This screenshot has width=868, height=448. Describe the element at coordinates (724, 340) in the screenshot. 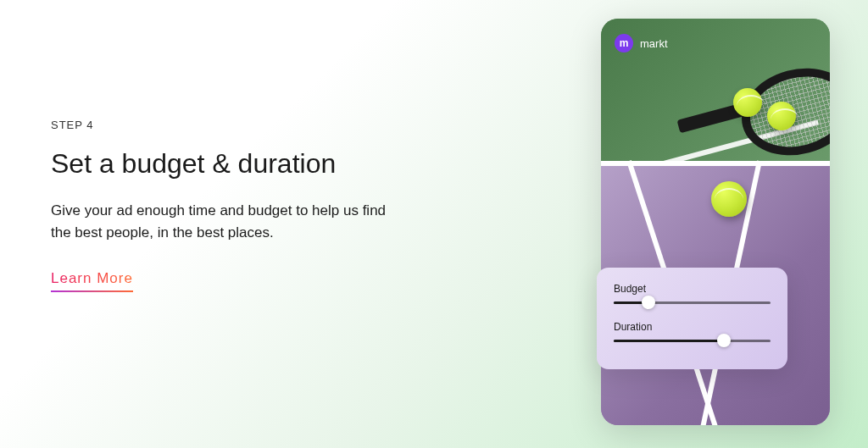

I see `duration-slider-thumb` at that location.